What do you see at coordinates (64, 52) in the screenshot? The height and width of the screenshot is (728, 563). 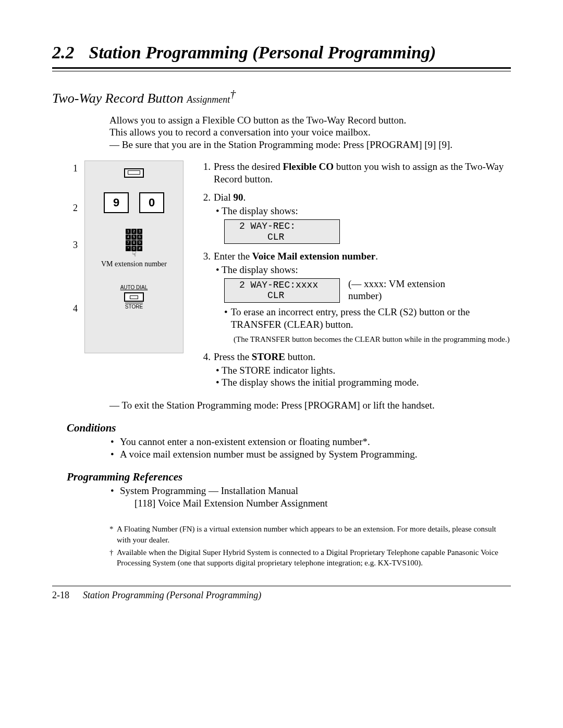 I see `section-number: 2.2` at bounding box center [64, 52].